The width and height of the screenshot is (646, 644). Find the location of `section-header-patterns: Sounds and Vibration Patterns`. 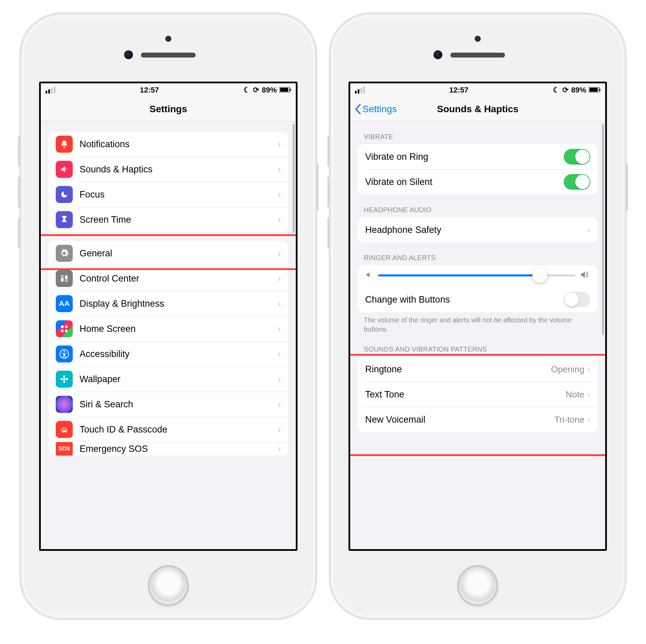

section-header-patterns: Sounds and Vibration Patterns is located at coordinates (478, 350).